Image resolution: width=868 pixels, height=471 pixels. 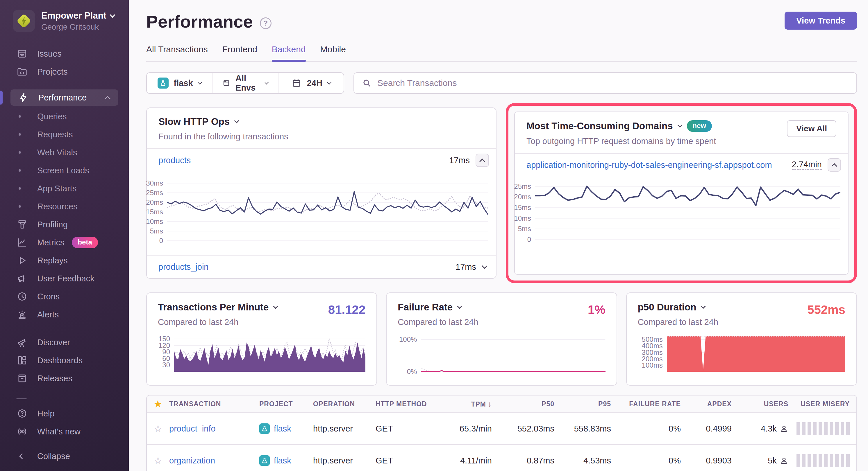 What do you see at coordinates (53, 261) in the screenshot?
I see `sidebar-item-label: Replays` at bounding box center [53, 261].